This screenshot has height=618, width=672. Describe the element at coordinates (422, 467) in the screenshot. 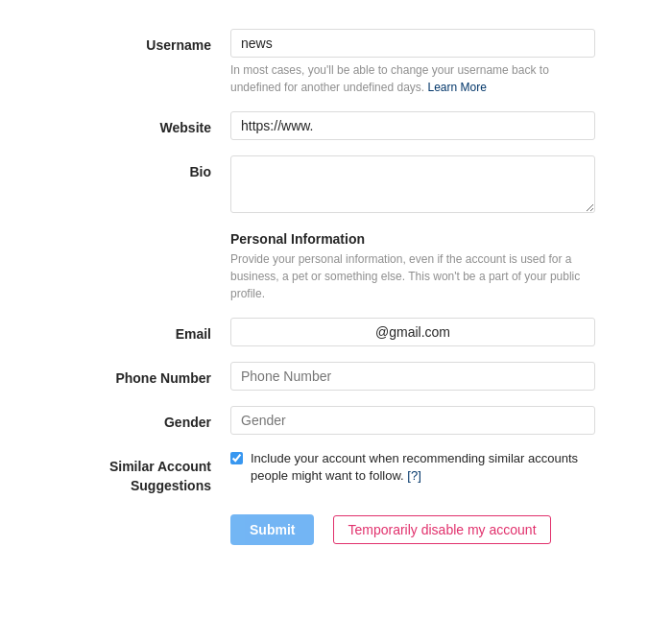

I see `similar-checkbox-label: Include your account when recommending s…` at that location.